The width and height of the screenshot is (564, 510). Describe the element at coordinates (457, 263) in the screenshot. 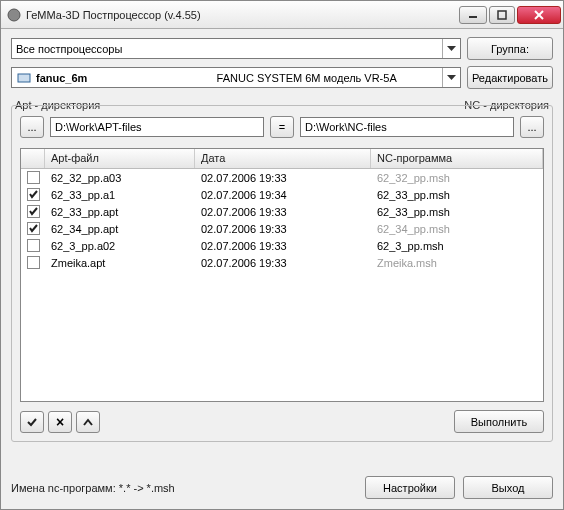

I see `cell-nc: Zmeika.msh` at that location.